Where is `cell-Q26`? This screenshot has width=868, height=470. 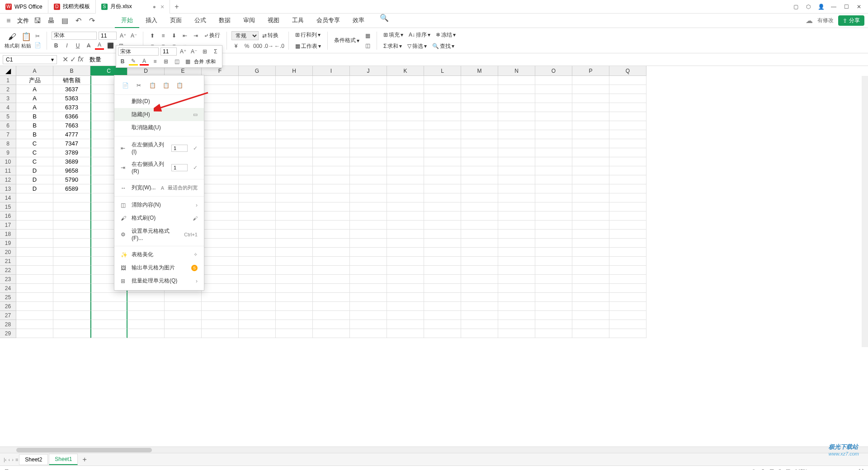
cell-Q26 is located at coordinates (628, 306).